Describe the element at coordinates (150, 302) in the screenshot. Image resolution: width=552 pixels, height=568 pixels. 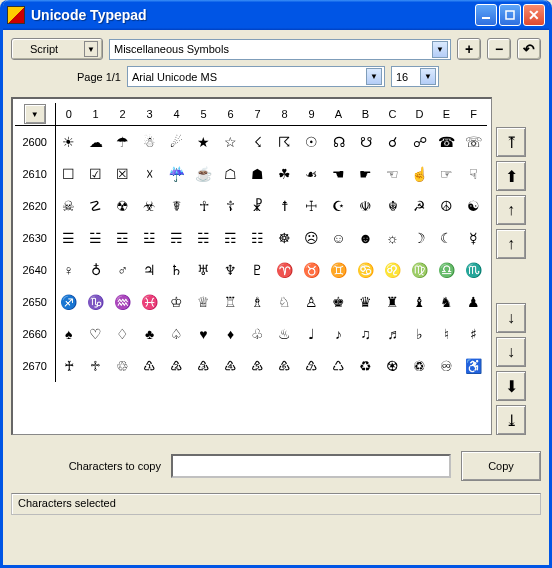
I see `char-cell: ♓` at that location.